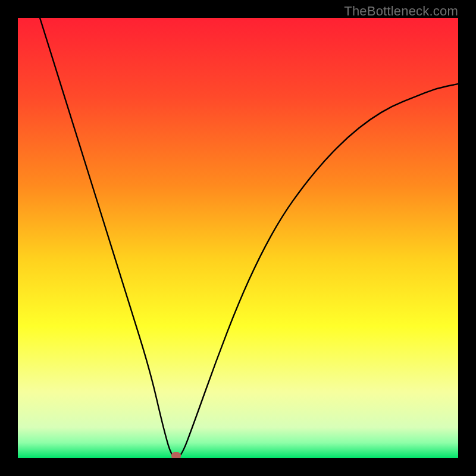  Describe the element at coordinates (176, 455) in the screenshot. I see `current-point-marker` at that location.